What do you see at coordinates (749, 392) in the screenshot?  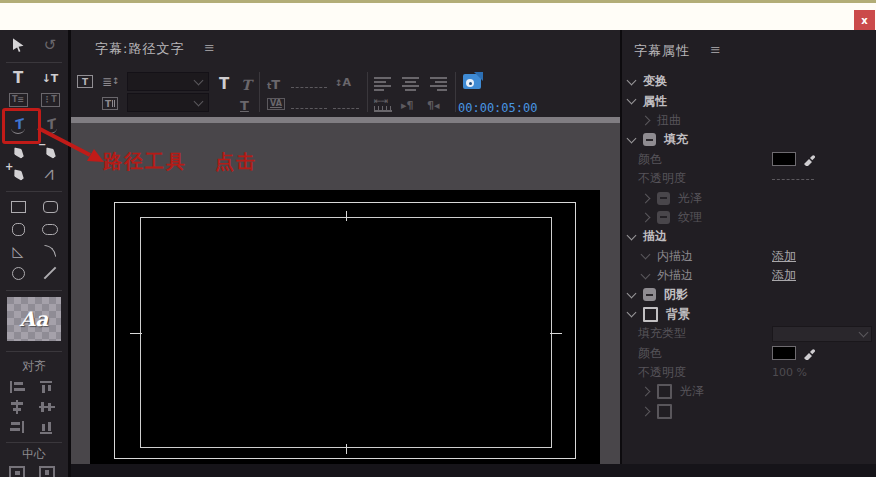 I see `section-background-sheen: 光泽` at bounding box center [749, 392].